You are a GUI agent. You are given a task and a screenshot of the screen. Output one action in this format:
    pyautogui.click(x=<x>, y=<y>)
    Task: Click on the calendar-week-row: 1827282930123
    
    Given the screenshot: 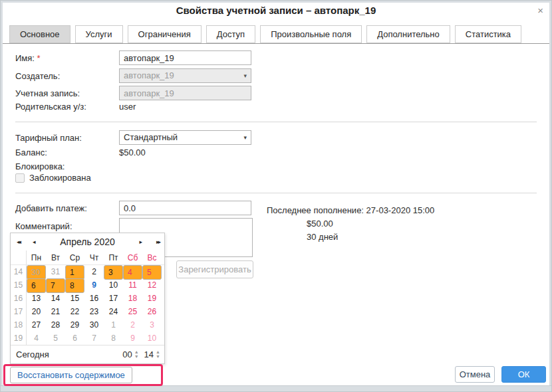 What is the action you would take?
    pyautogui.click(x=88, y=325)
    